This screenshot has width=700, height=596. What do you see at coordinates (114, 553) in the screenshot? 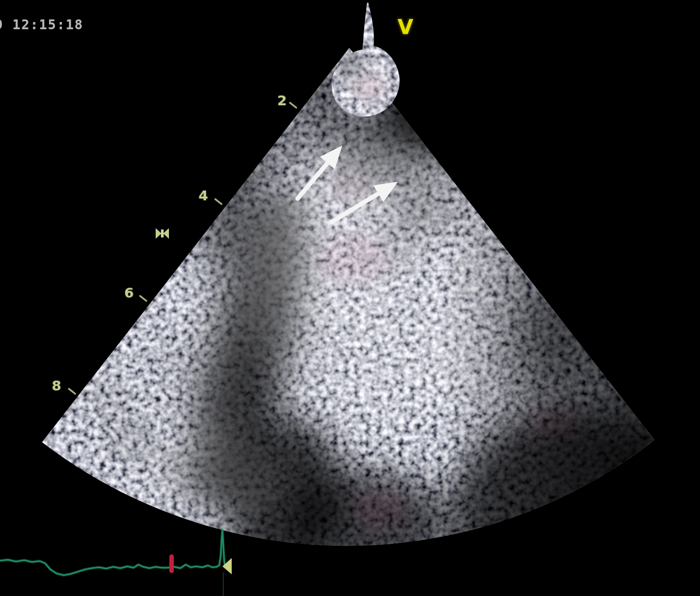
I see `ecg-waveform-glow` at bounding box center [114, 553].